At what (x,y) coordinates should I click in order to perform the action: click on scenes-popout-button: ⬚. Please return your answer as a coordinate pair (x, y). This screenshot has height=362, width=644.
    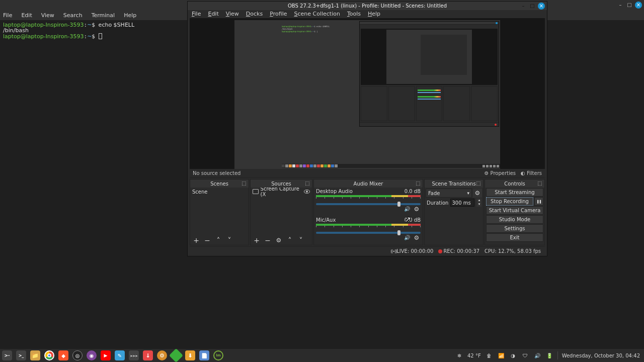
    Looking at the image, I should click on (245, 184).